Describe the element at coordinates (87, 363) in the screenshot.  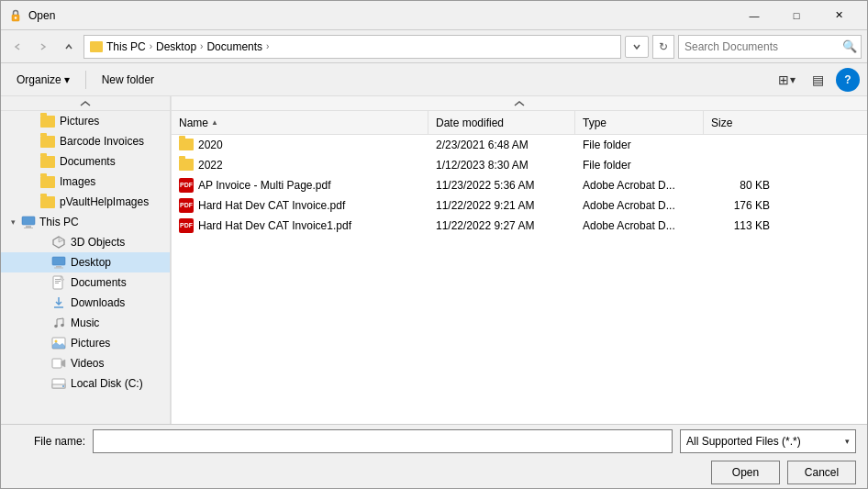
I see `sidebar-label-videos: Videos` at that location.